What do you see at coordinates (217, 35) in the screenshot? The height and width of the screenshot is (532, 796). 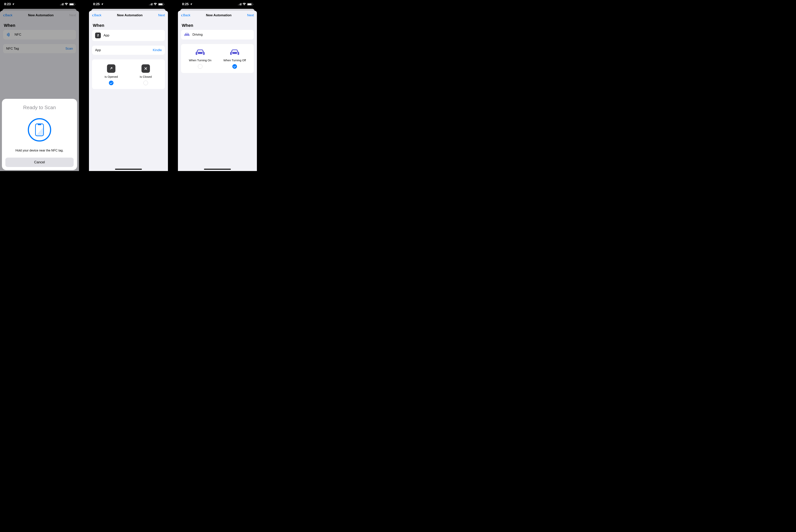 I see `trigger-card: Driving` at bounding box center [217, 35].